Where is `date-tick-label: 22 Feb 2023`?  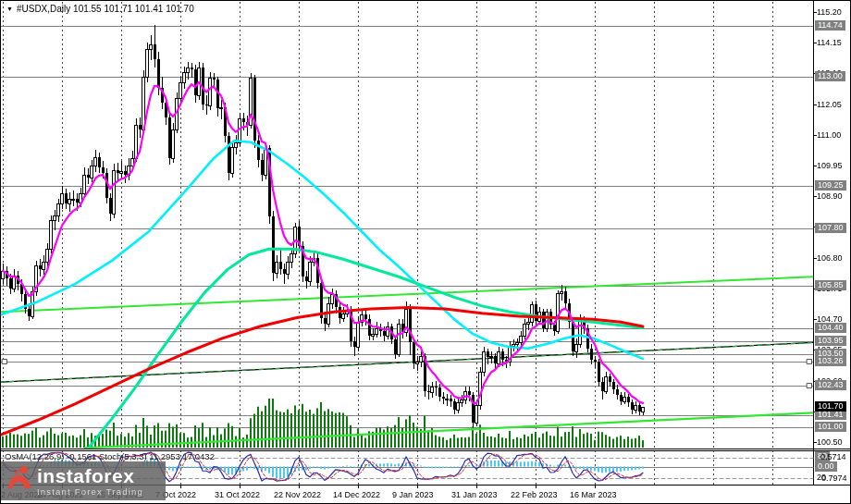
date-tick-label: 22 Feb 2023 is located at coordinates (535, 495).